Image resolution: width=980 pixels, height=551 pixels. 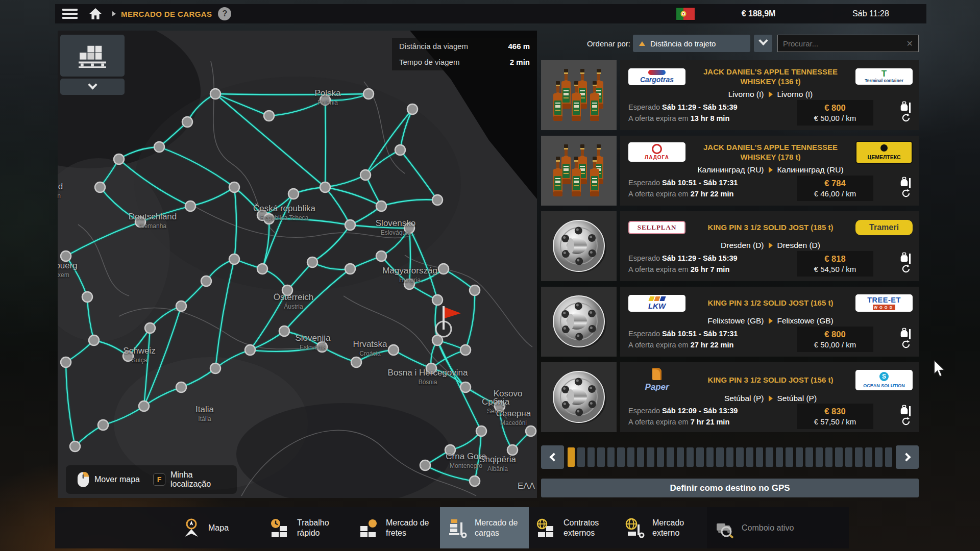 I want to click on cargo-offer-card: Paper KING PIN 3 1/2 SOLID JOST (156 t) …, so click(x=730, y=397).